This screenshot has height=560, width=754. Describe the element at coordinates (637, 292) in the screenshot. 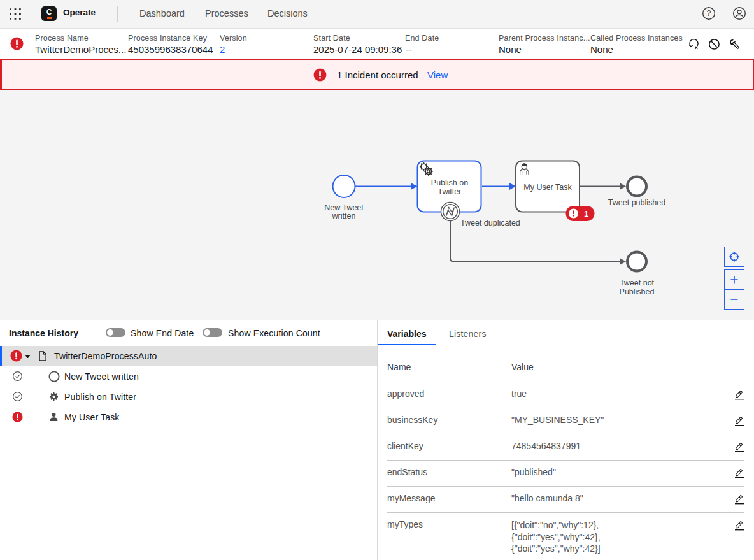

I see `svg-text: Published` at that location.